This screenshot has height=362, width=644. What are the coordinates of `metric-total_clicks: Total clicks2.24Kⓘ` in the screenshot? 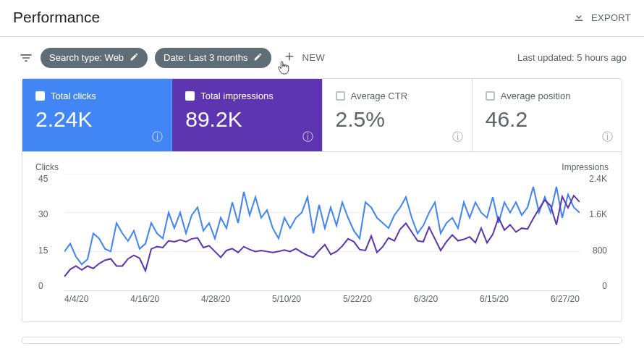 It's located at (97, 115).